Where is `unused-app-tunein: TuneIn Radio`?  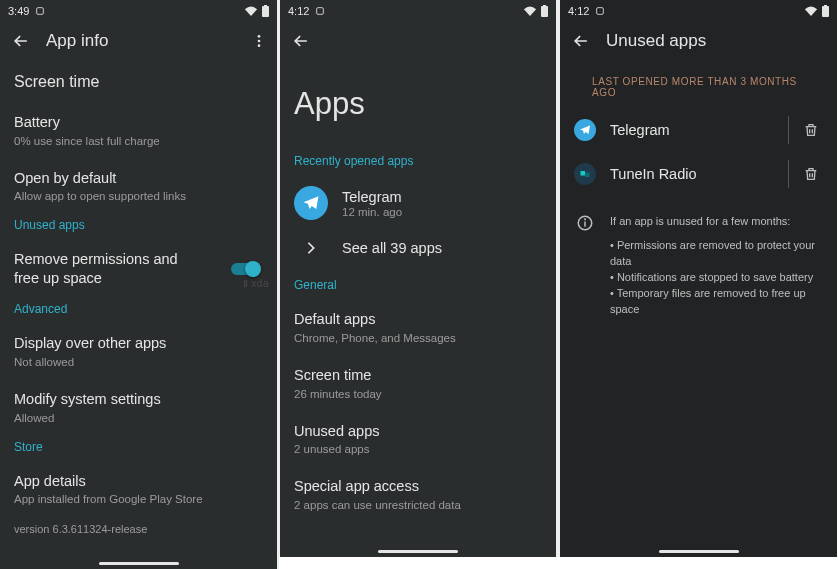 unused-app-tunein: TuneIn Radio is located at coordinates (698, 174).